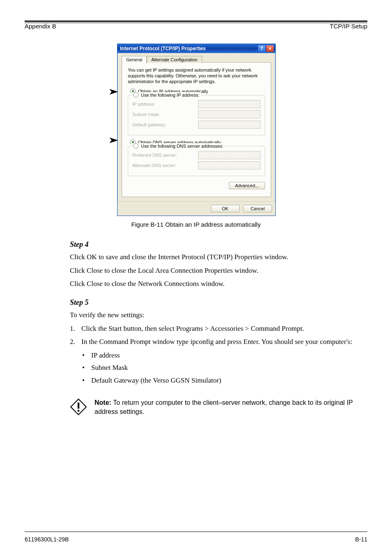  Describe the element at coordinates (74, 329) in the screenshot. I see `list-number: 1.` at that location.